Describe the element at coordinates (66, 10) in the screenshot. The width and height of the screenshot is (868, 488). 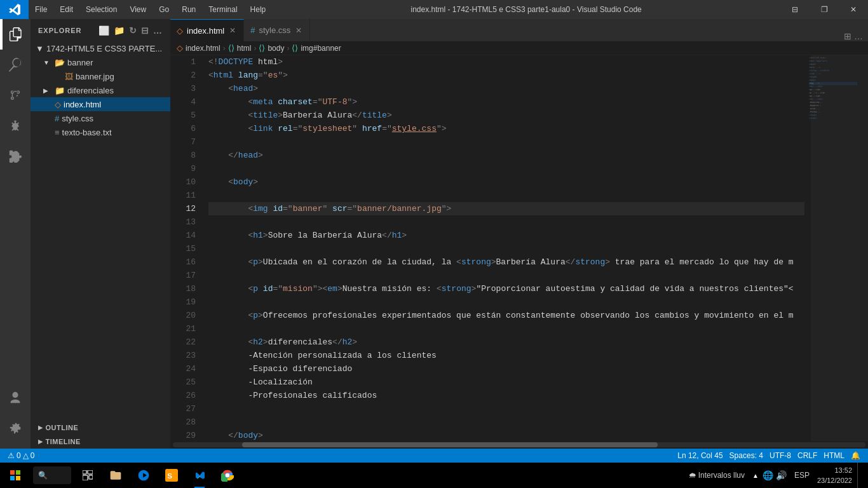
I see `menu-edit: Edit` at that location.